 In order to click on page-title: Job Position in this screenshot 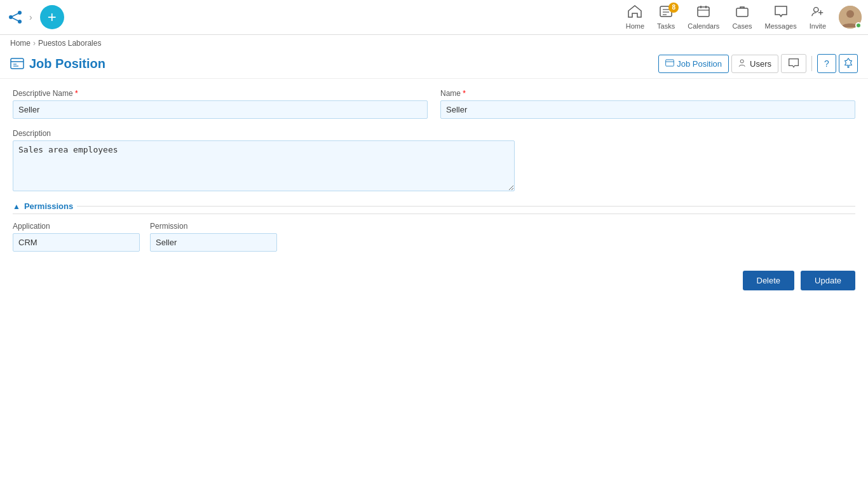, I will do `click(67, 64)`.